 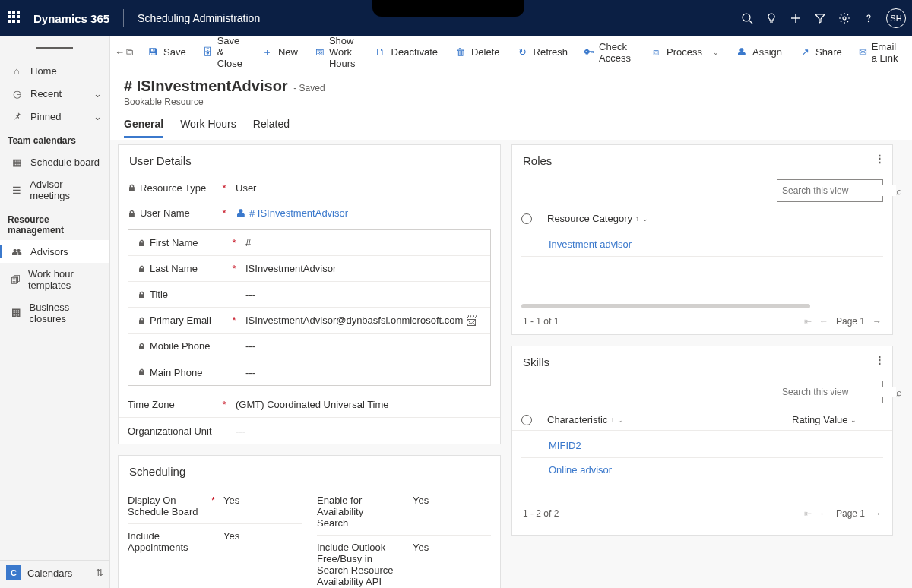 I want to click on nav-advisors: 👥︎Advisors, so click(x=55, y=251).